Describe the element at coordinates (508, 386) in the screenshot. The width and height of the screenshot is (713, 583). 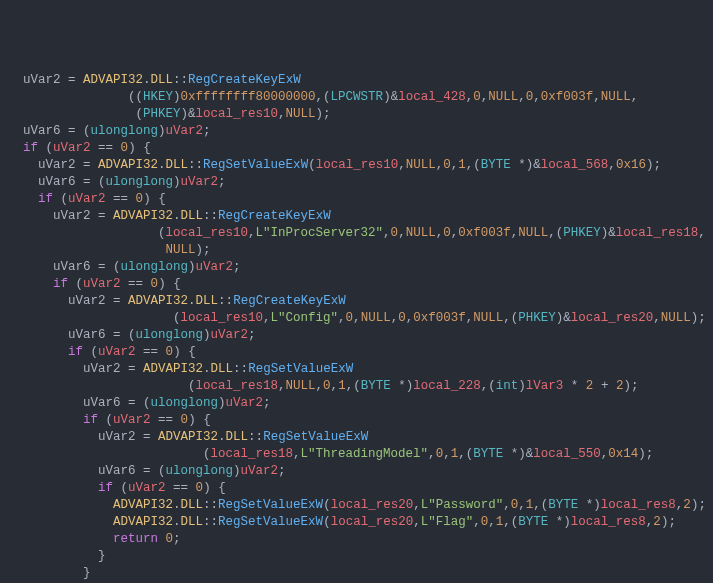
I see `code-token: int` at that location.